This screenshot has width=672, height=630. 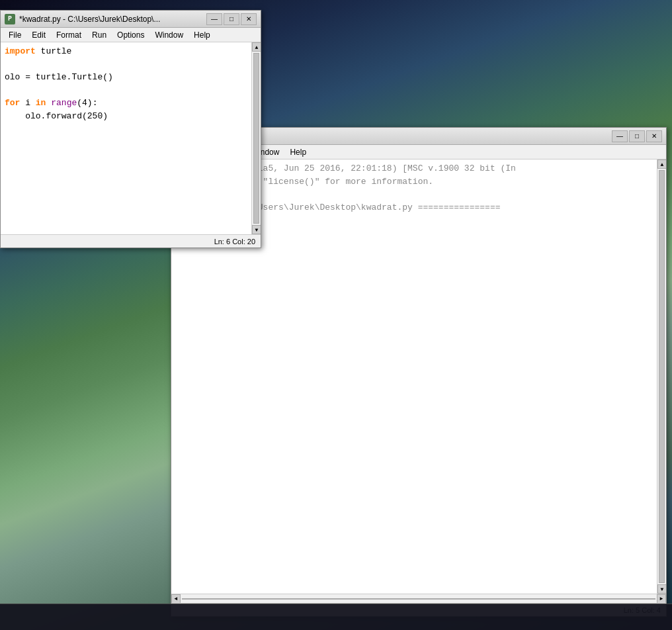 What do you see at coordinates (257, 47) in the screenshot?
I see `editor-scroll-up: ▲` at bounding box center [257, 47].